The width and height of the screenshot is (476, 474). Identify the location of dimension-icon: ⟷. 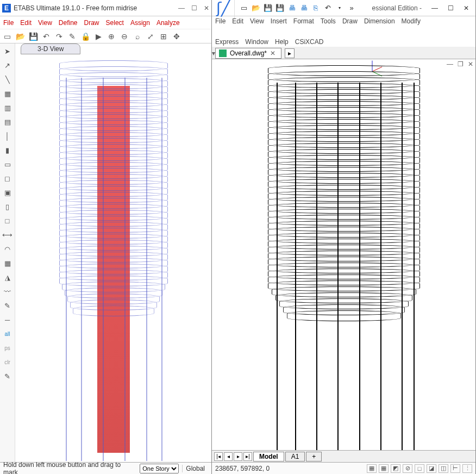
(8, 235).